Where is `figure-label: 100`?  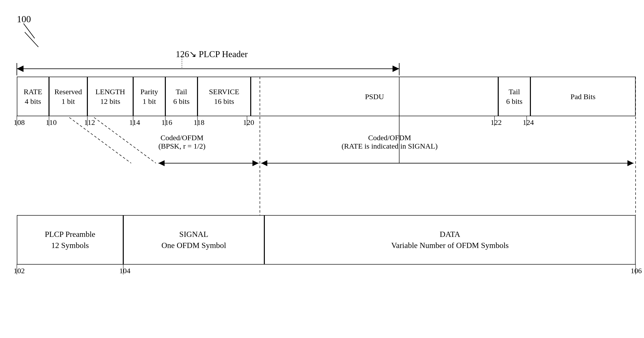 figure-label: 100 is located at coordinates (24, 19).